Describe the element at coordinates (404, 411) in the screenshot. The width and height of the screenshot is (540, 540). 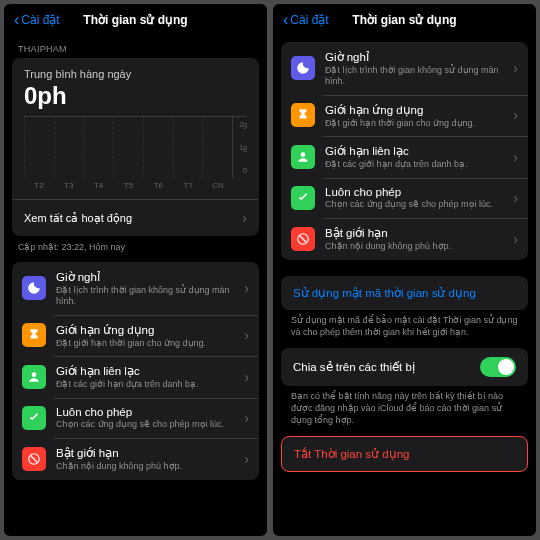
I see `share-footer: Bạn có thể bật tính năng này trên bất kỳ…` at that location.